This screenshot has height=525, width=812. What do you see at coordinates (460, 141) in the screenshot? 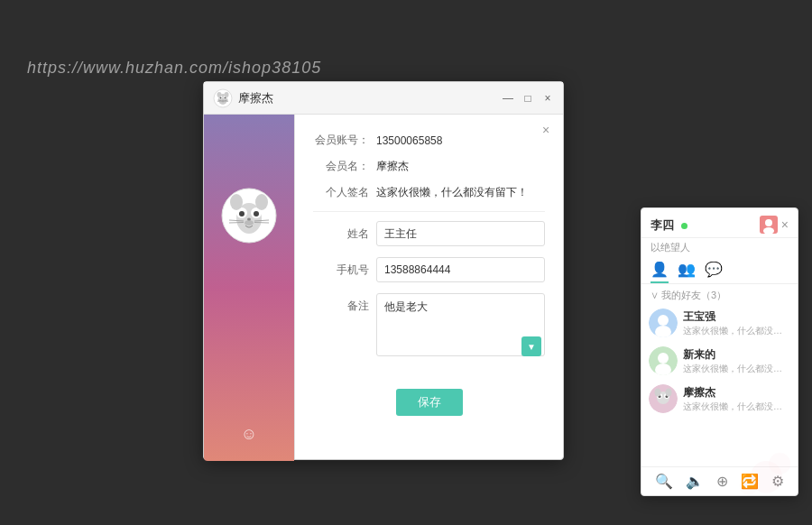
I see `account-value: 13500065858` at bounding box center [460, 141].